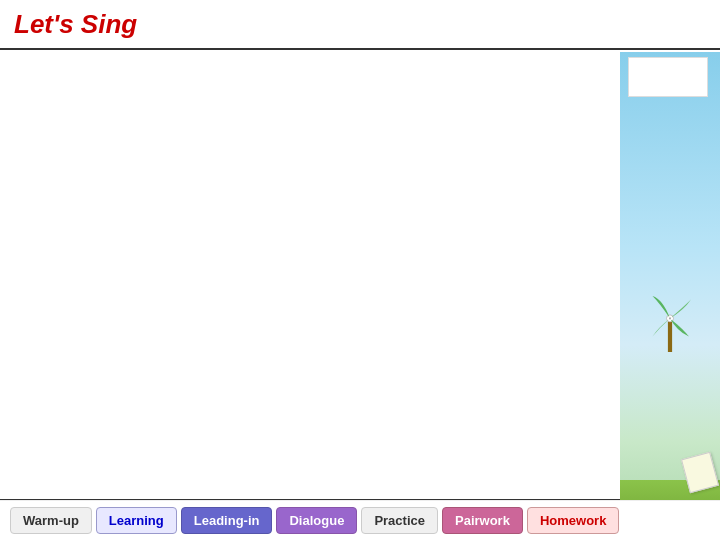 Image resolution: width=720 pixels, height=540 pixels. Describe the element at coordinates (670, 352) in the screenshot. I see `windmill-container` at that location.